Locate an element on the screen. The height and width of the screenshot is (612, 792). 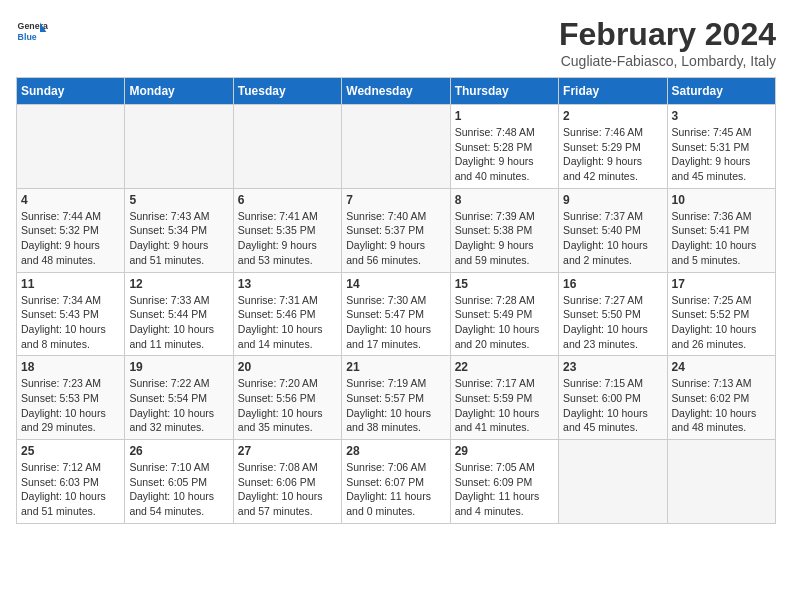
calendar-cell: 8Sunrise: 7:39 AM Sunset: 5:38 PM Daylig… is located at coordinates (504, 230).